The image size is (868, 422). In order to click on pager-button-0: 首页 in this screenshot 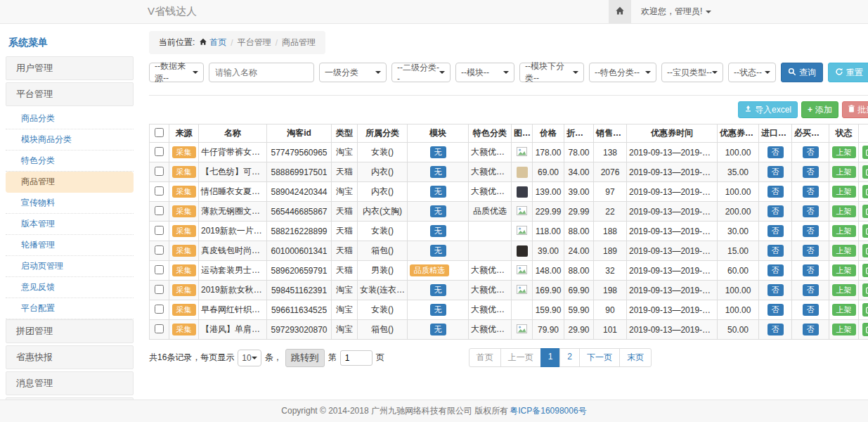, I will do `click(485, 357)`.